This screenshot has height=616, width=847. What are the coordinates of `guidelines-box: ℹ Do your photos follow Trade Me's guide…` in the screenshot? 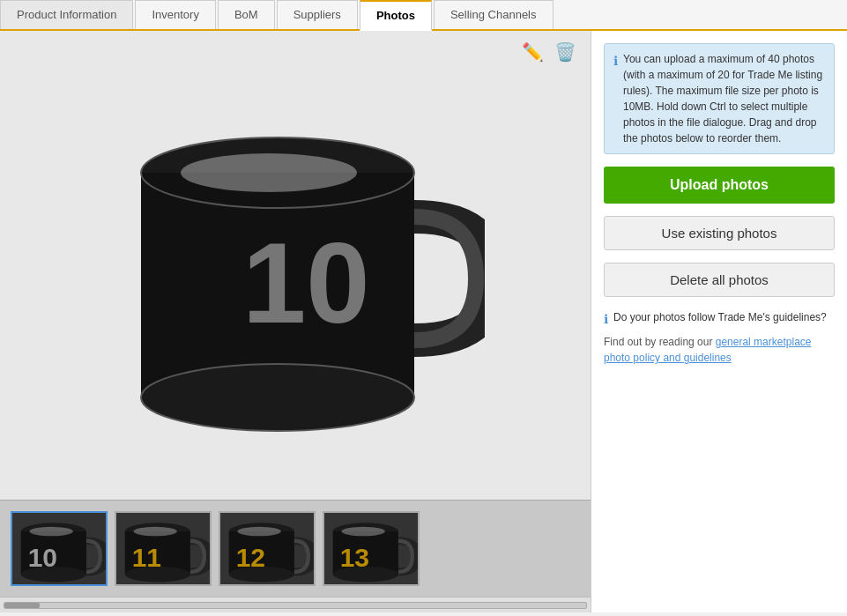 It's located at (719, 338).